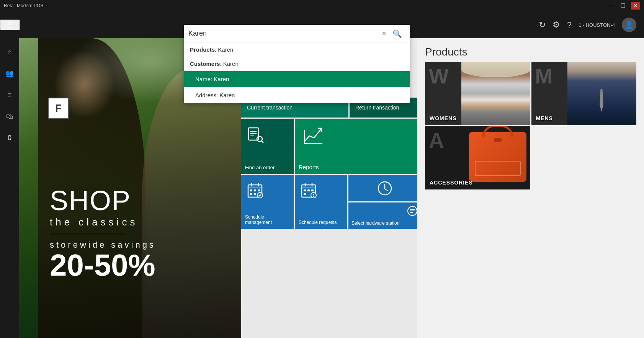 The height and width of the screenshot is (338, 644). I want to click on address-karen-label: Address: Karen, so click(215, 95).